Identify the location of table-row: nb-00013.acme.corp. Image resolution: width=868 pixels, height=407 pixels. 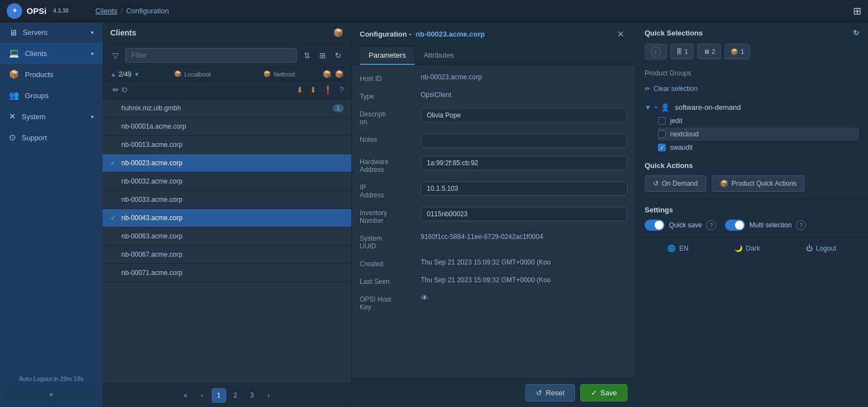
(227, 145).